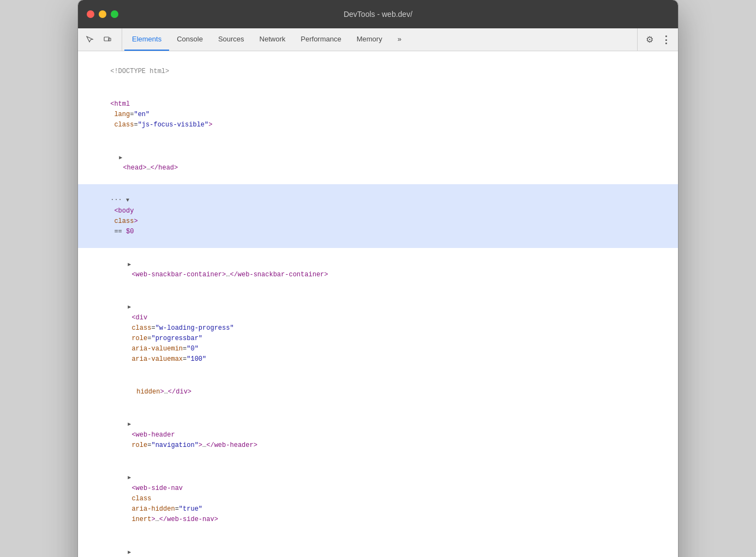 The height and width of the screenshot is (557, 756). What do you see at coordinates (378, 269) in the screenshot?
I see `dom-line-5: ▶ <web-snackbar-container>…</web-snackba…` at bounding box center [378, 269].